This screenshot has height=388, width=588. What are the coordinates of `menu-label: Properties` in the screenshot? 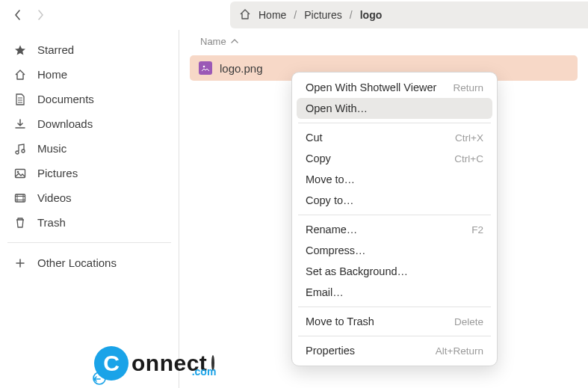 It's located at (330, 351).